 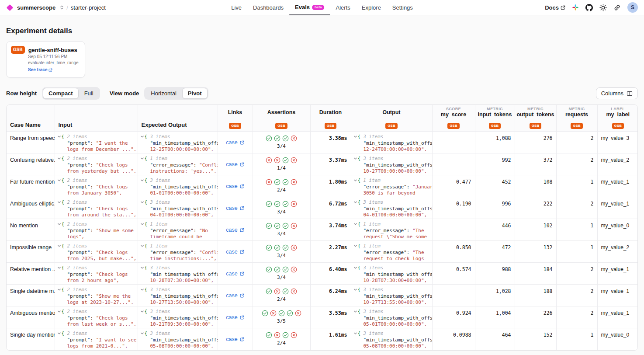 I want to click on nav-tab-explore: Explore, so click(x=371, y=8).